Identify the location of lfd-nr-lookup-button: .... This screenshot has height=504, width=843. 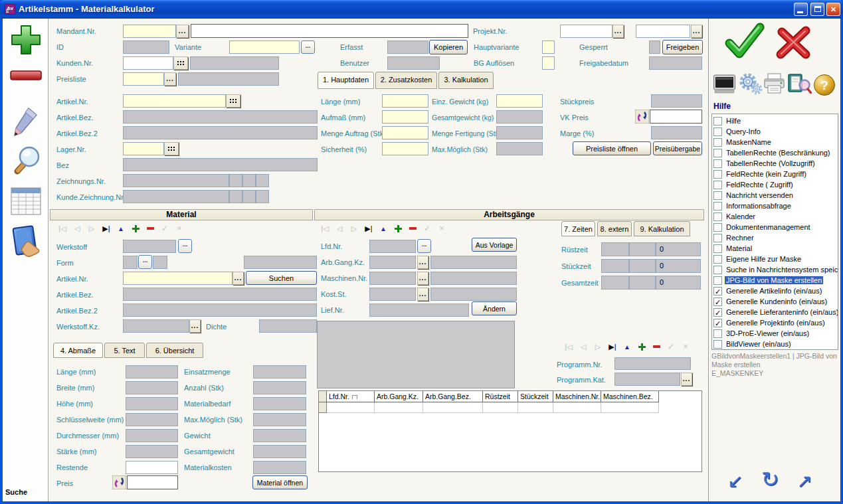
(424, 246).